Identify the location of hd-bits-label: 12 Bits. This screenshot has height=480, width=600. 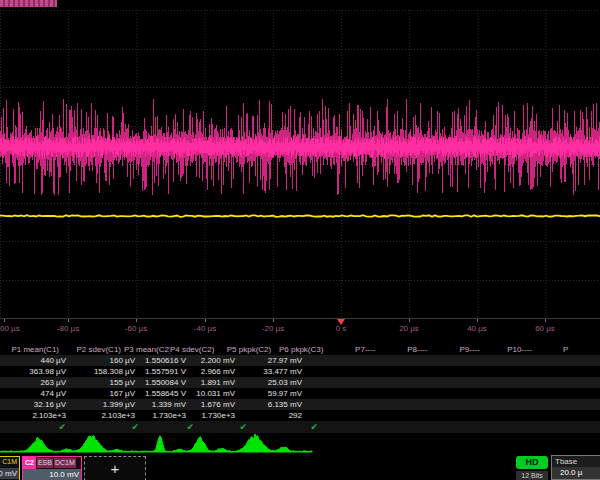
(532, 476).